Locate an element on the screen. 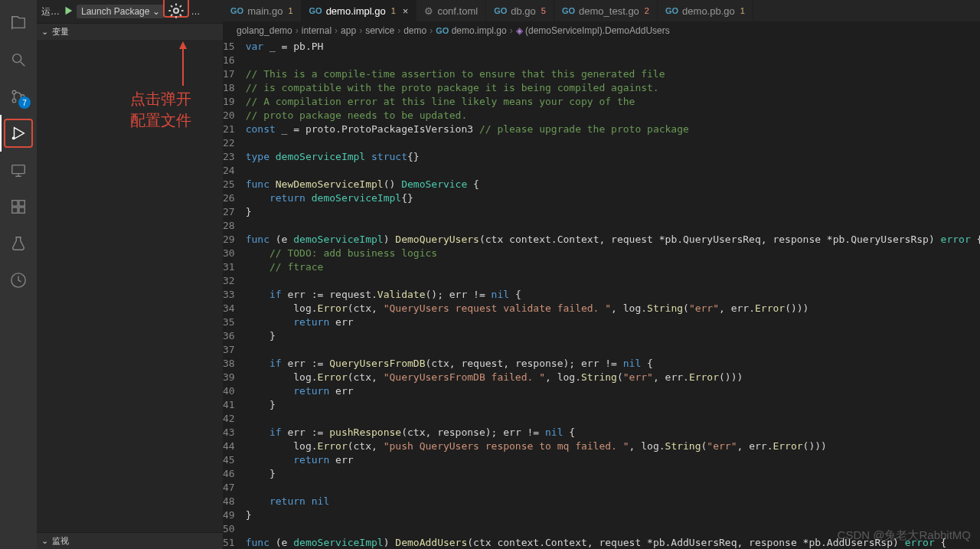 The height and width of the screenshot is (549, 980). scm-icon: 7 is located at coordinates (18, 96).